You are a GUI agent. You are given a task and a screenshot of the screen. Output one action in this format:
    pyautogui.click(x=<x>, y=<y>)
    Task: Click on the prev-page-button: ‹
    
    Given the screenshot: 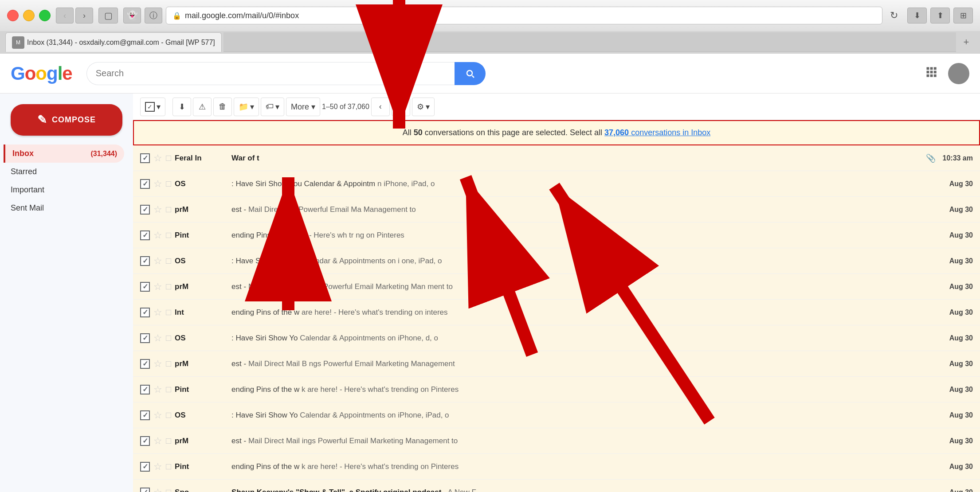 What is the action you would take?
    pyautogui.click(x=380, y=107)
    